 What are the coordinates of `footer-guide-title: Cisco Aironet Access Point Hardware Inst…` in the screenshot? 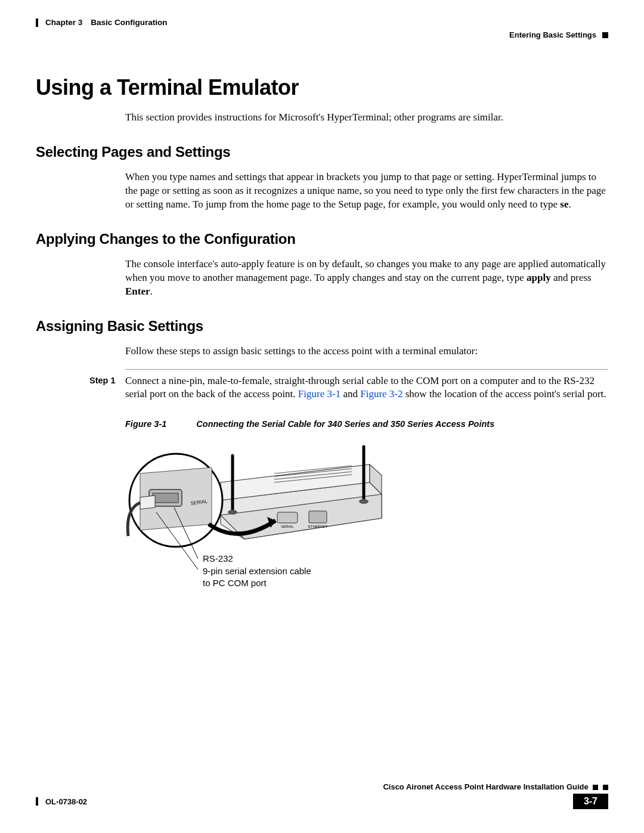 It's located at (322, 787).